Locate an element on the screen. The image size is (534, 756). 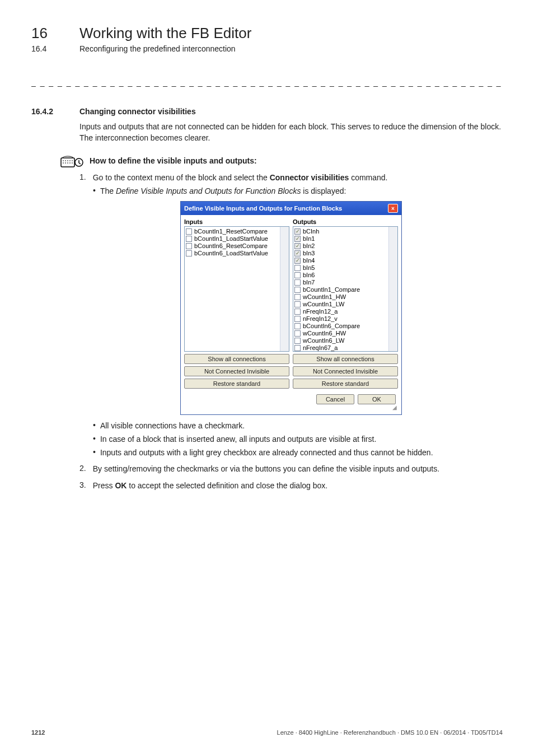
chapter-number: 16 is located at coordinates (46, 34).